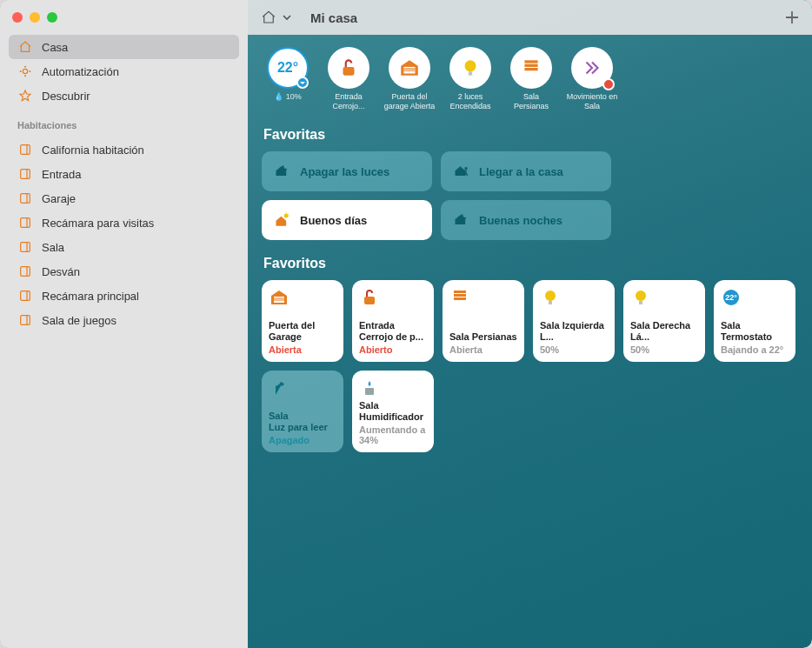 The height and width of the screenshot is (648, 812). Describe the element at coordinates (470, 102) in the screenshot. I see `status-chip-label: 2 luces Encendidas` at that location.